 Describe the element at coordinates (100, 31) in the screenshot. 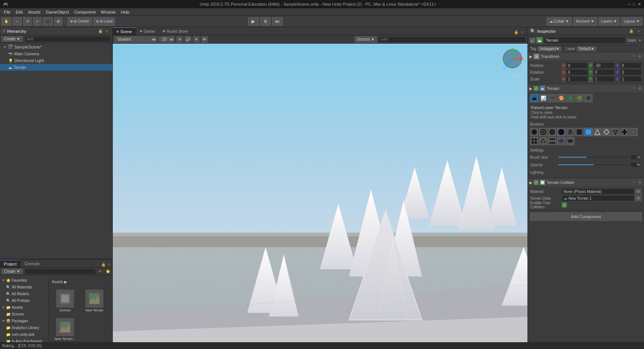

I see `hierarchy-lock-btn: 🔒` at that location.